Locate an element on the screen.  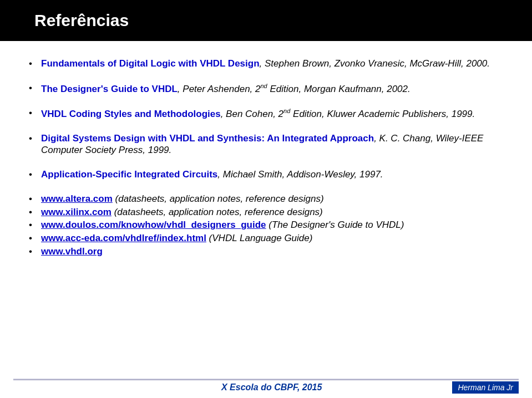
ref-detail: , Stephen Brown, Zvonko Vranesic, McGraw… is located at coordinates (375, 63).